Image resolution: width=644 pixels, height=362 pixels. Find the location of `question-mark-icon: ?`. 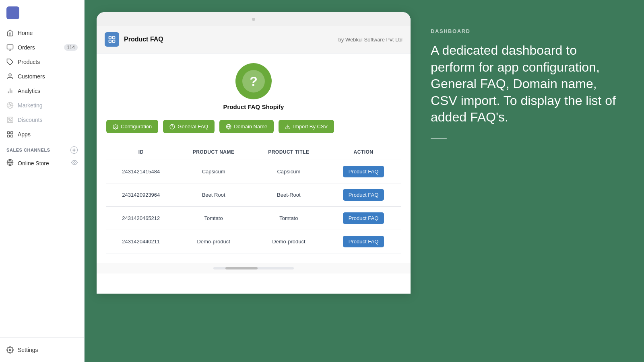

question-mark-icon: ? is located at coordinates (254, 81).